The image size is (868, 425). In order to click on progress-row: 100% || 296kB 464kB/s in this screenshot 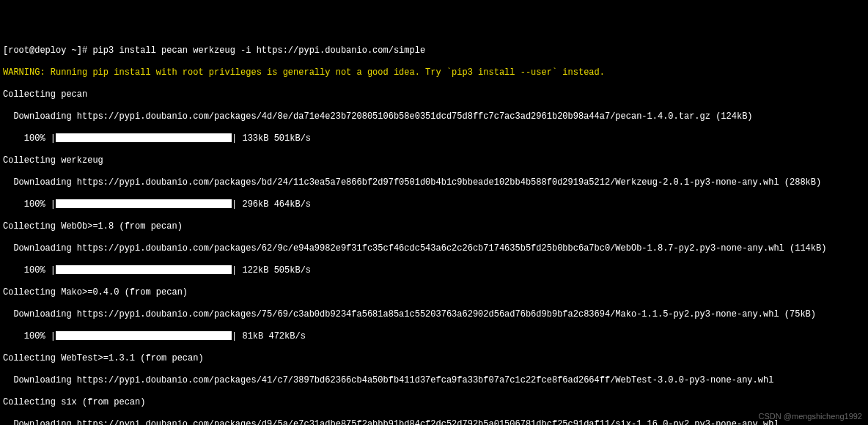, I will do `click(434, 205)`.